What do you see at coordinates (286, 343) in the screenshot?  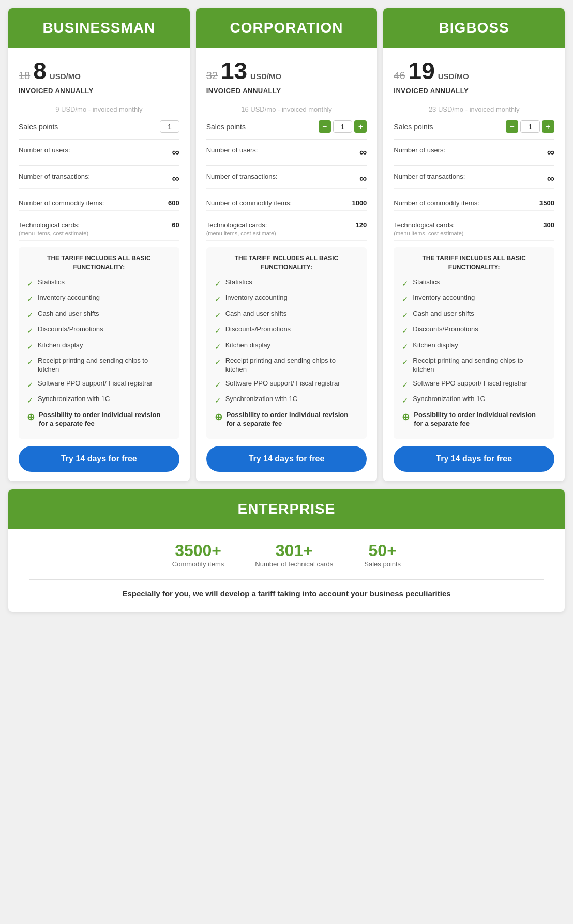 I see `tariff-section-corporation: THE TARIFF INCLUDES ALL BASIC FUNCTIONAL…` at bounding box center [286, 343].